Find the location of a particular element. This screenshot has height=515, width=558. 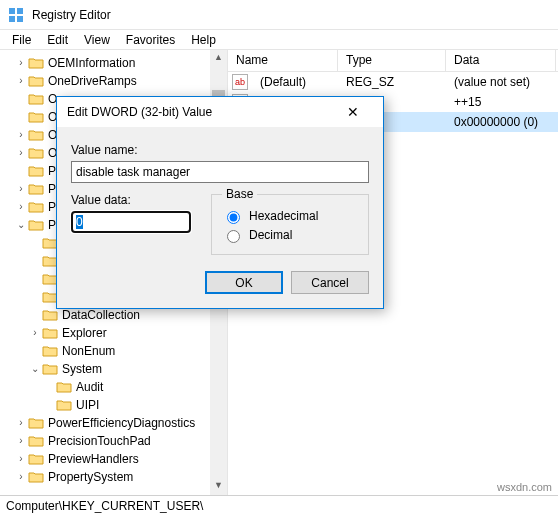

value-icon: ab is located at coordinates (240, 82).